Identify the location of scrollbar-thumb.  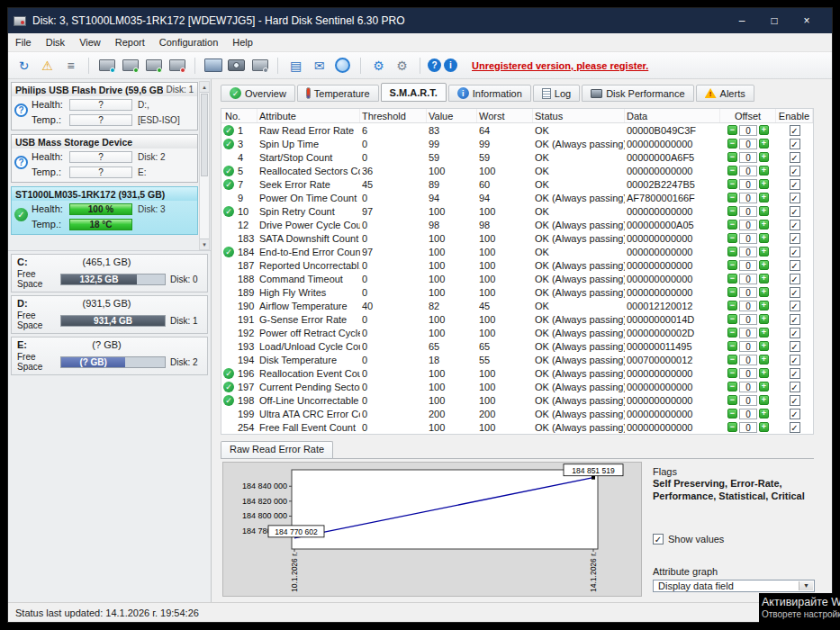
(204, 135).